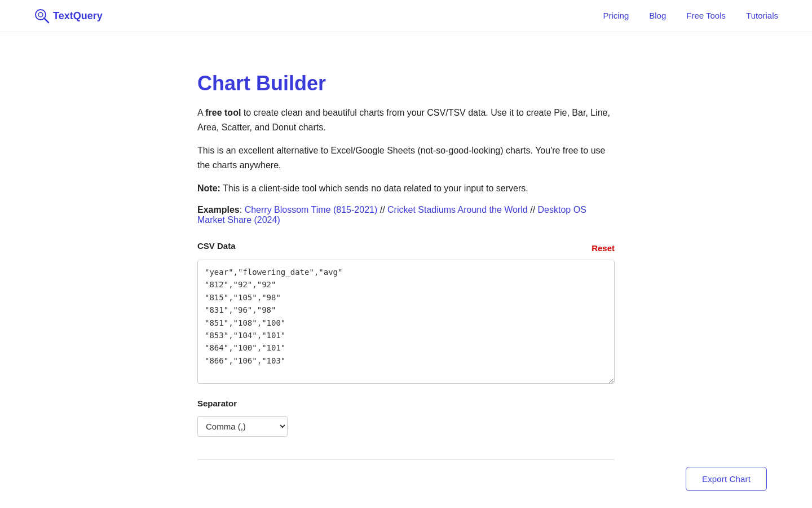  What do you see at coordinates (209, 189) in the screenshot?
I see `note-label: Note:` at bounding box center [209, 189].